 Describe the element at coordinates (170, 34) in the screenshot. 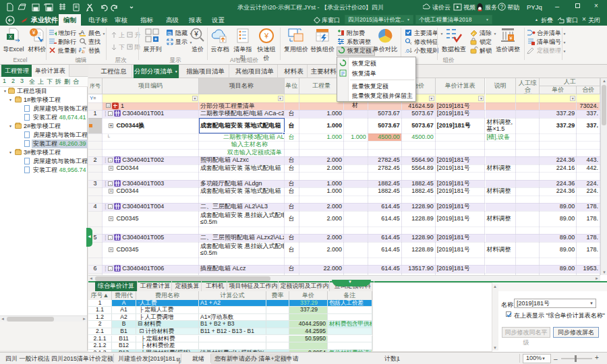

I see `svg-text: 隐` at that location.